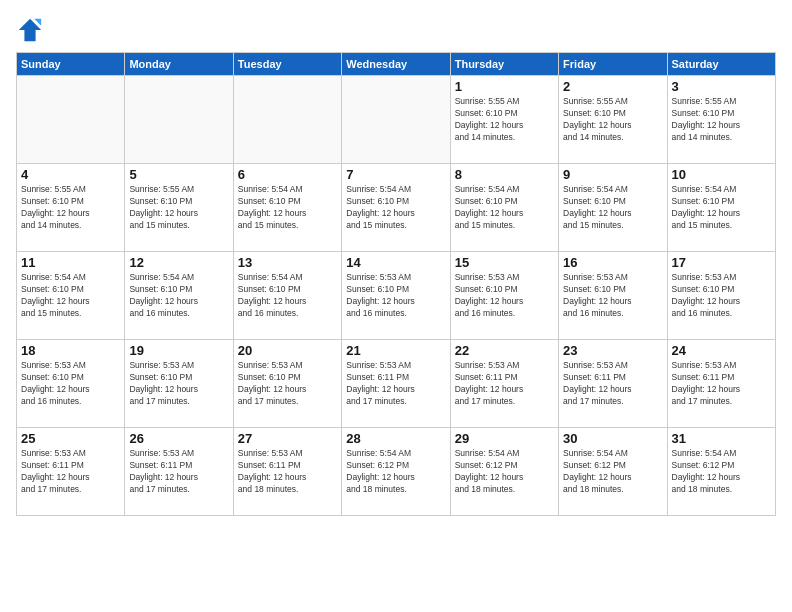 The width and height of the screenshot is (792, 612). Describe the element at coordinates (179, 384) in the screenshot. I see `calendar-cell: 19Sunrise: 5:53 AM Sunset: 6:10 PM Dayli…` at that location.